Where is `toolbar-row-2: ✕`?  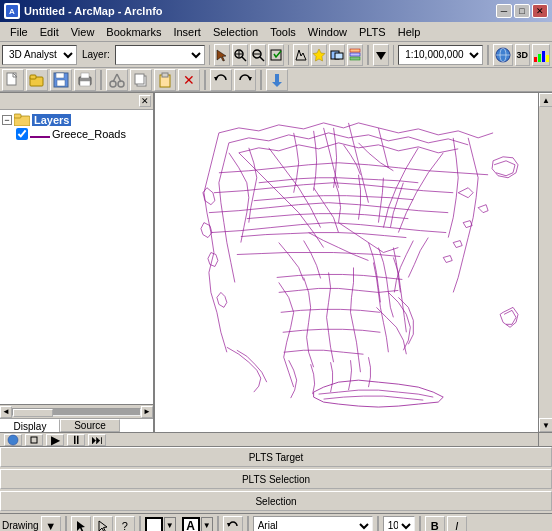
toolbar-row-2: ✕ is located at coordinates (276, 80).